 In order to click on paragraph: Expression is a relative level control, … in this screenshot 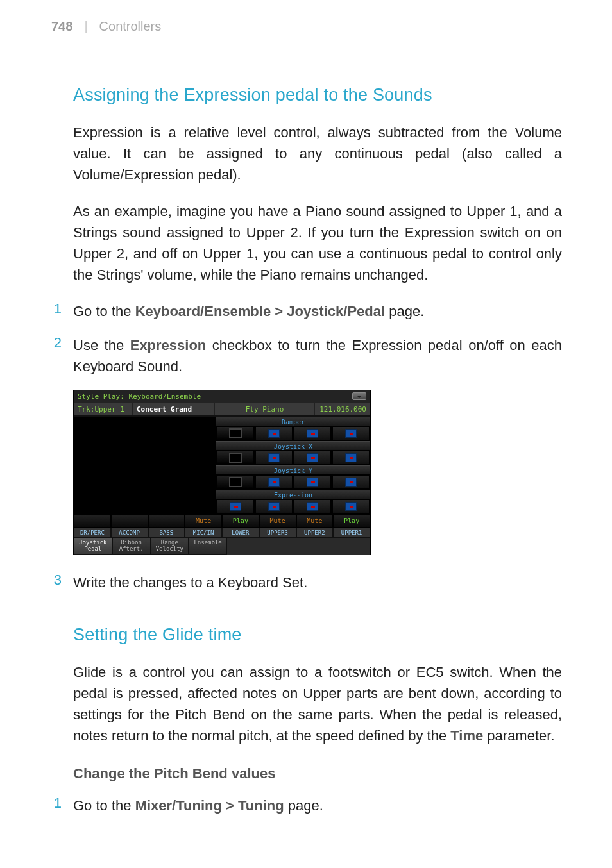, I will do `click(318, 154)`.